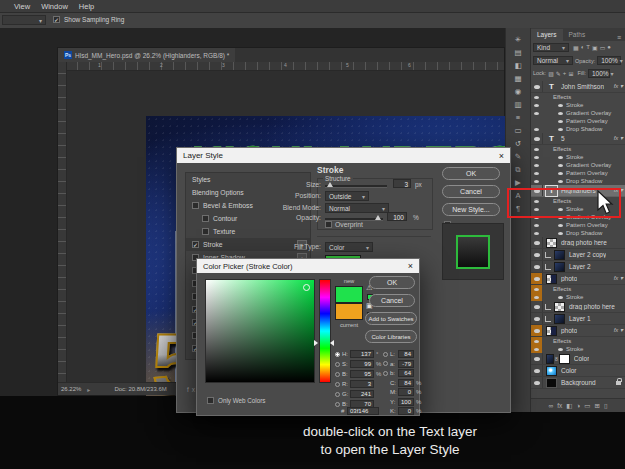 The width and height of the screenshot is (625, 469). What do you see at coordinates (206, 218) in the screenshot?
I see `style-checkbox-contour` at bounding box center [206, 218].